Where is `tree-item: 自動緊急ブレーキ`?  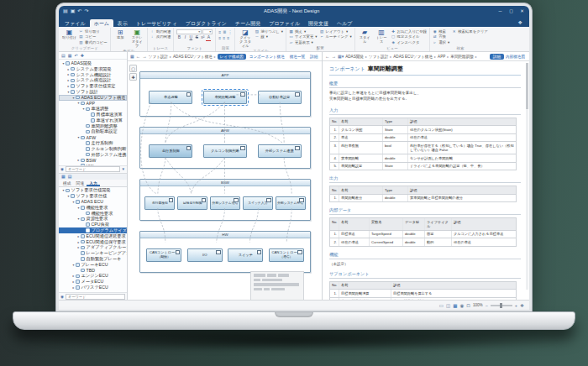
tree-item: 自動緊急ブレーキ is located at coordinates (92, 259).